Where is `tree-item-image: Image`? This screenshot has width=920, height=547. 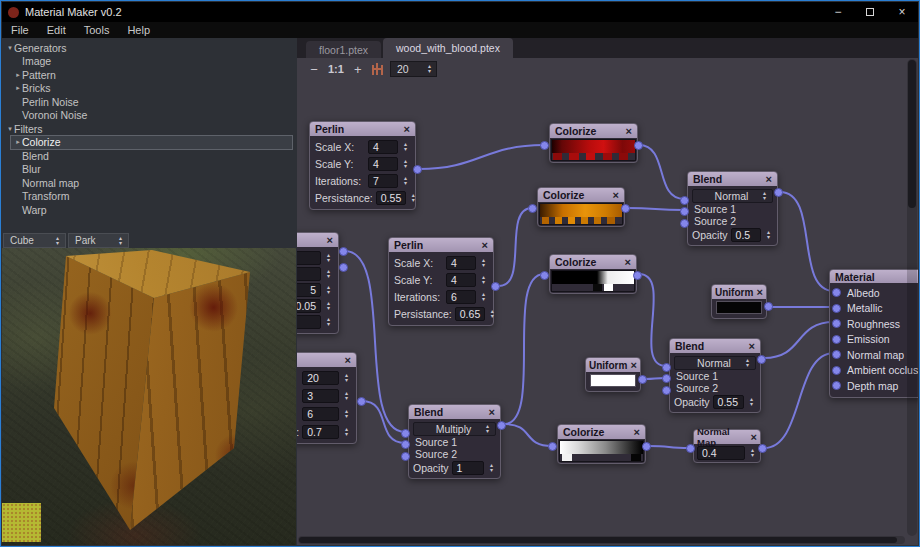
tree-item-image: Image is located at coordinates (149, 62).